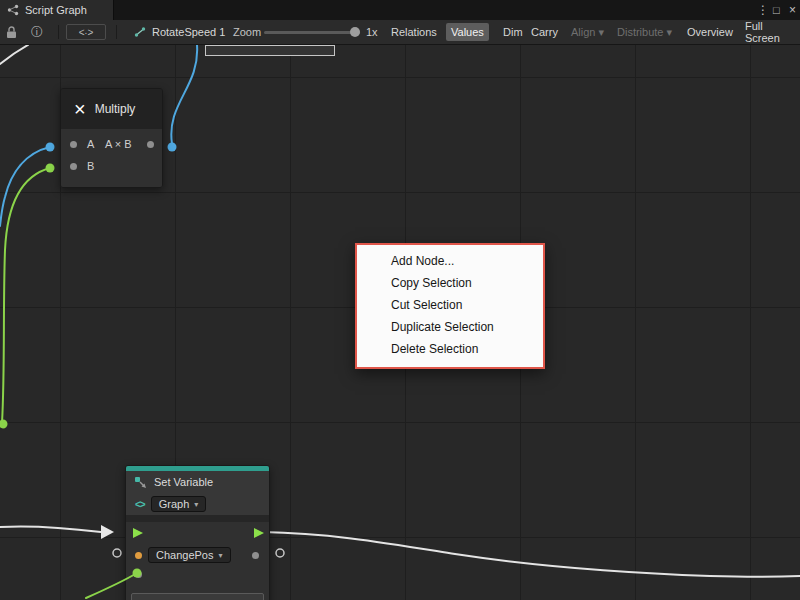 Image resolution: width=800 pixels, height=600 pixels. What do you see at coordinates (179, 504) in the screenshot?
I see `scope-dropdown: Graph ▾` at bounding box center [179, 504].